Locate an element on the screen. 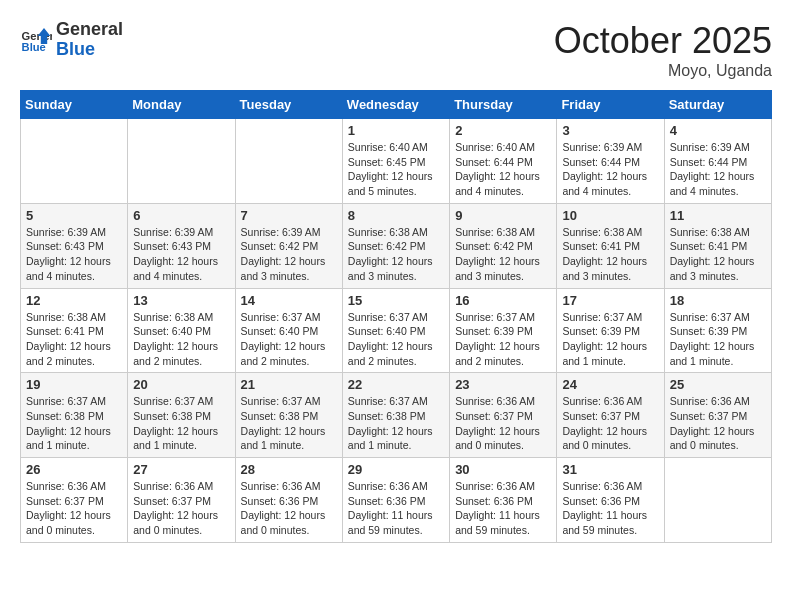 This screenshot has width=792, height=612. day-number: 6 is located at coordinates (181, 216).